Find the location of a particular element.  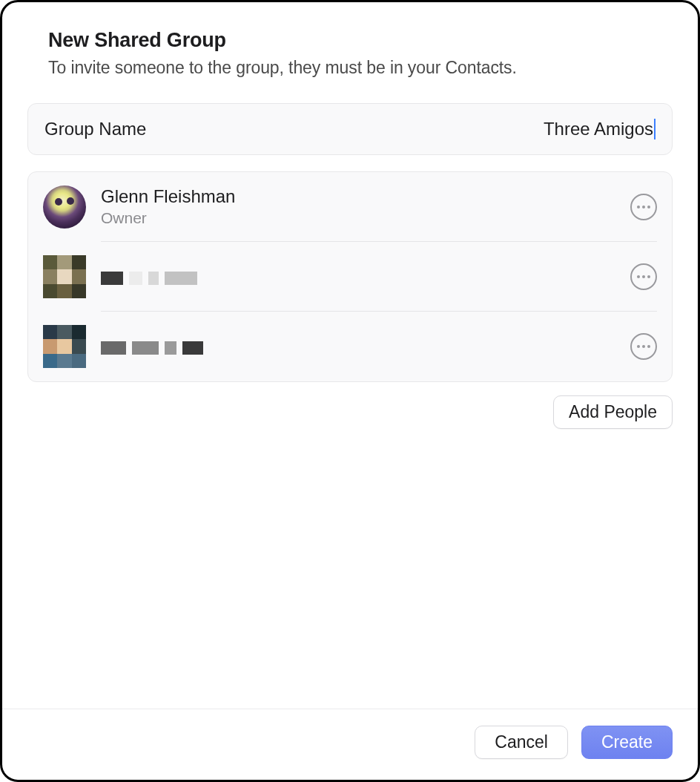

list-item: Glenn Fleishman Owner is located at coordinates (350, 207).